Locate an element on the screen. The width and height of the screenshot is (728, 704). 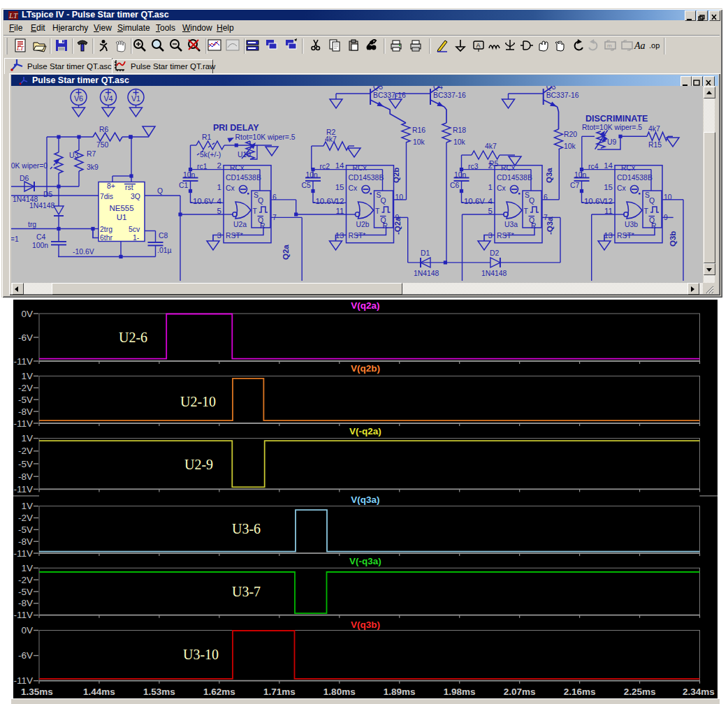
svg-text: U3-7 is located at coordinates (246, 592).